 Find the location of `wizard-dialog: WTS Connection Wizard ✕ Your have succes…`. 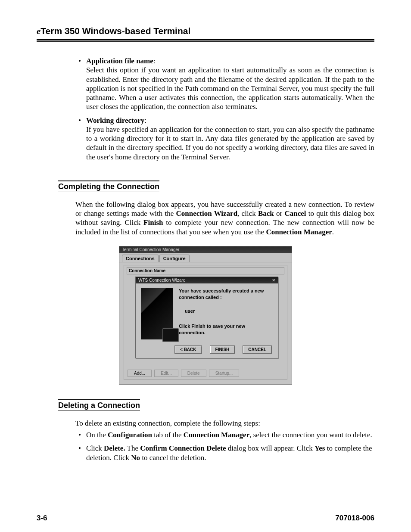

wizard-dialog: WTS Connection Wizard ✕ Your have succes… is located at coordinates (207, 317).